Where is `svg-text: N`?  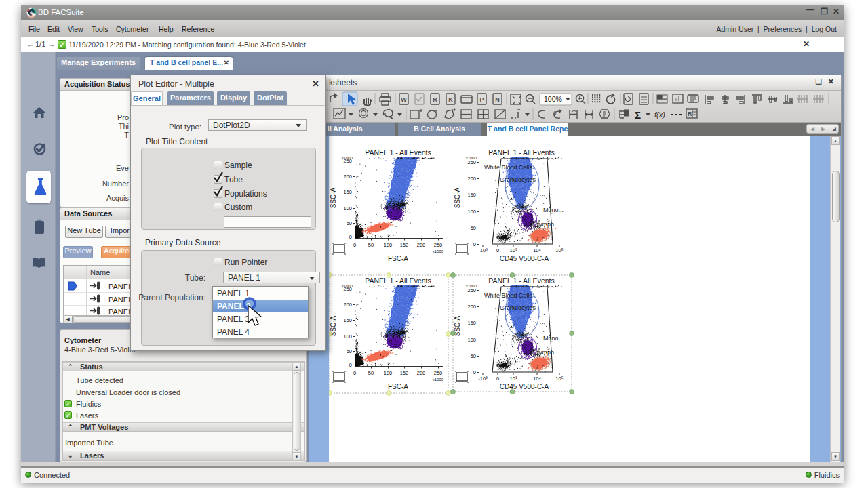
svg-text: N is located at coordinates (498, 100).